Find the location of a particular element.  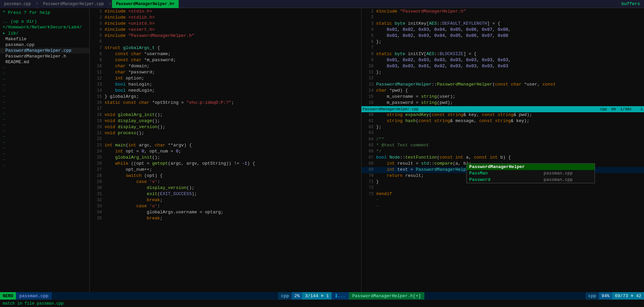

autocomplete-name: Password is located at coordinates (507, 180).